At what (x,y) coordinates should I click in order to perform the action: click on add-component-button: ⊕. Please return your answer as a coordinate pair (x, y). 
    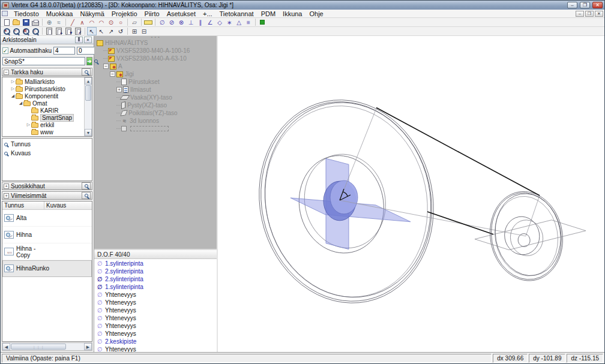
    Looking at the image, I should click on (49, 22).